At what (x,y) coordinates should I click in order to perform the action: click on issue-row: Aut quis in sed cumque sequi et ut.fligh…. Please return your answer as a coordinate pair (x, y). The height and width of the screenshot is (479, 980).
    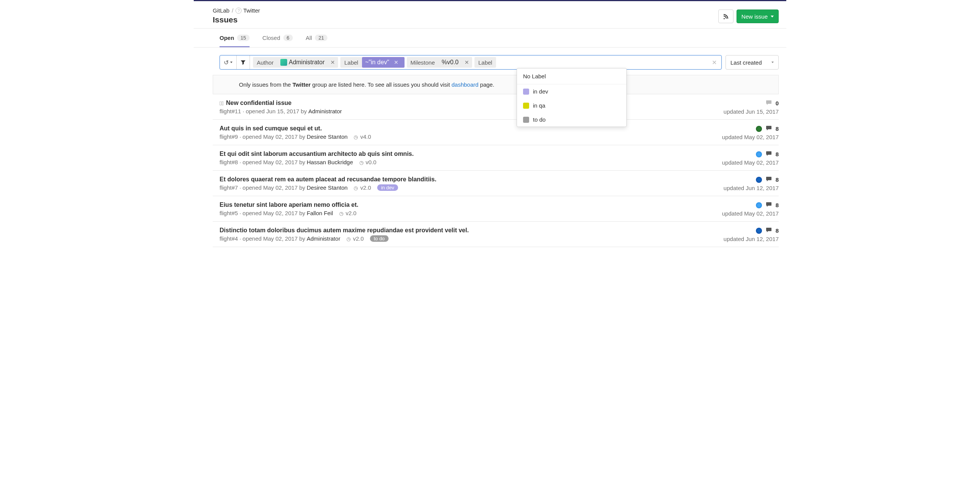
    Looking at the image, I should click on (496, 133).